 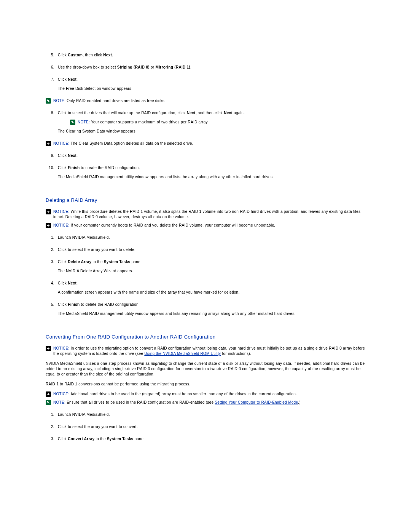 I want to click on delete-step-1: Launch NVIDIA MediaShield., so click(x=210, y=238).